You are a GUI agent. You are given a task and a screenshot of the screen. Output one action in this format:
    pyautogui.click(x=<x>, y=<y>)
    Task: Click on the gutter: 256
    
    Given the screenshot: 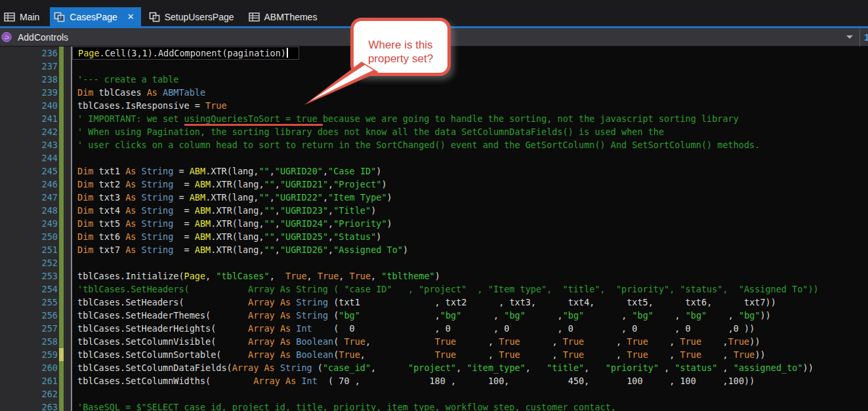 What is the action you would take?
    pyautogui.click(x=36, y=315)
    